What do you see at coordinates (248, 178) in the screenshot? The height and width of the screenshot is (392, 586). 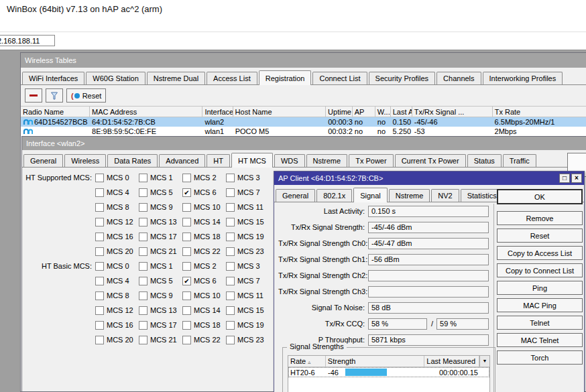 I see `checkbox-supported-mcs-3: MCS 3` at bounding box center [248, 178].